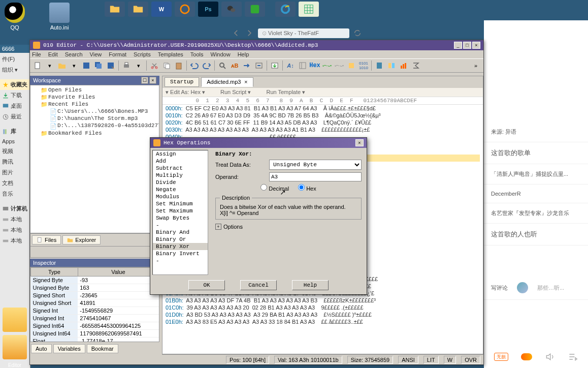  I want to click on copy-icon, so click(167, 66).